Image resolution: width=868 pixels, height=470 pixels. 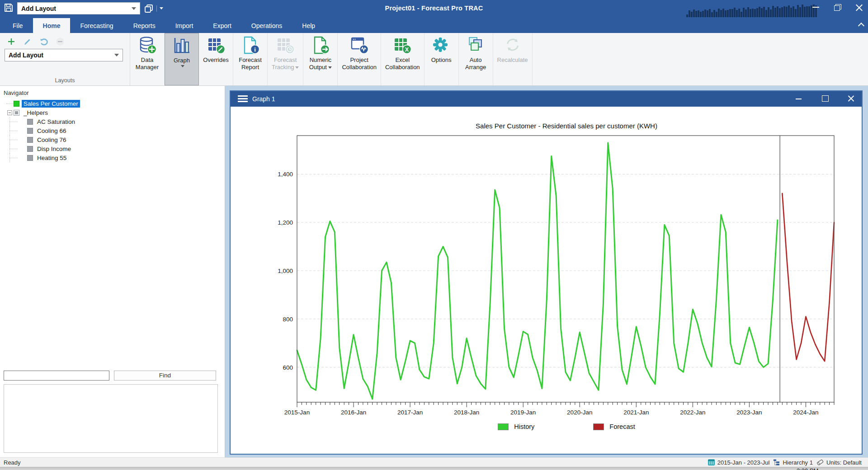 I want to click on tree-item-label: Cooling 76, so click(x=52, y=140).